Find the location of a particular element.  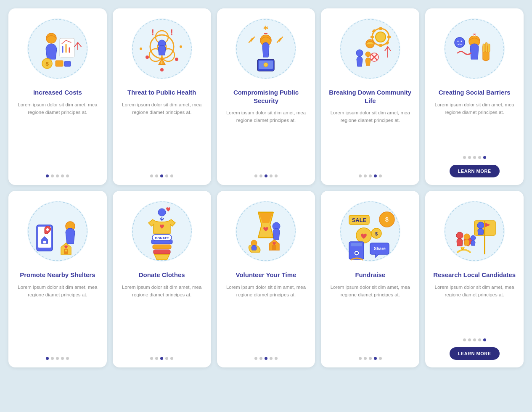

svg-text: SALE is located at coordinates (359, 220).